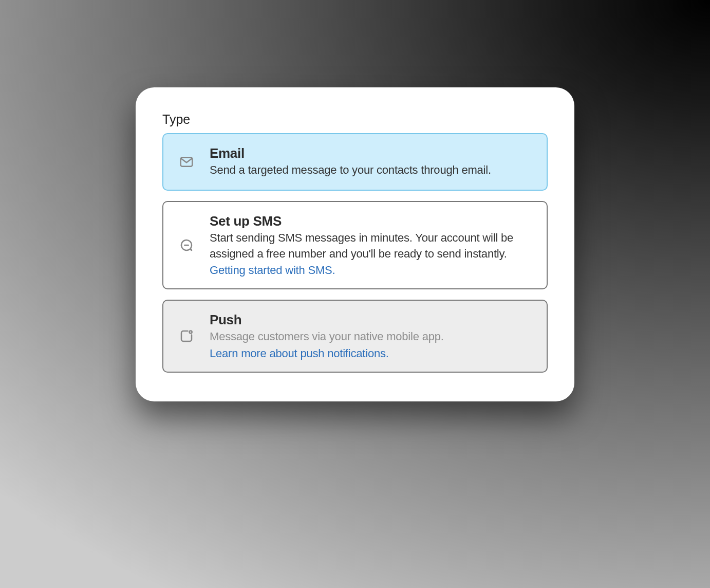 This screenshot has height=588, width=710. What do you see at coordinates (194, 162) in the screenshot?
I see `email-icon` at bounding box center [194, 162].